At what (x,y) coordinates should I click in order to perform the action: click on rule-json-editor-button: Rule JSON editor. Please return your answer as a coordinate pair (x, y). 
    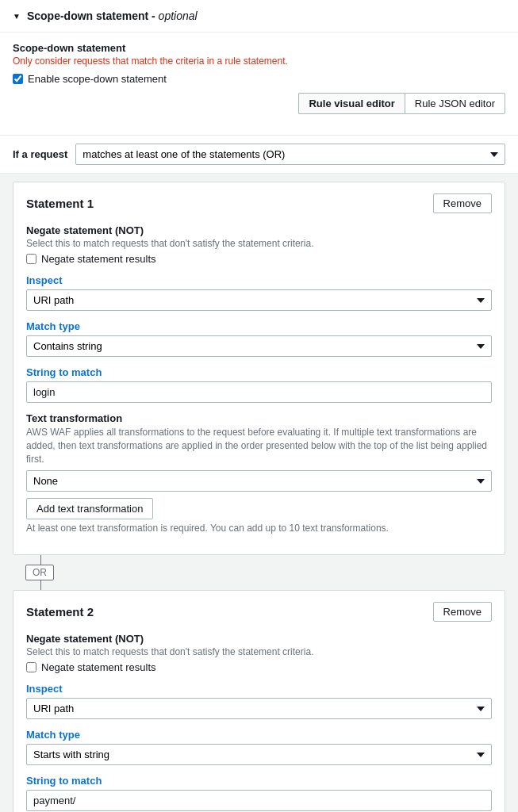
    Looking at the image, I should click on (455, 103).